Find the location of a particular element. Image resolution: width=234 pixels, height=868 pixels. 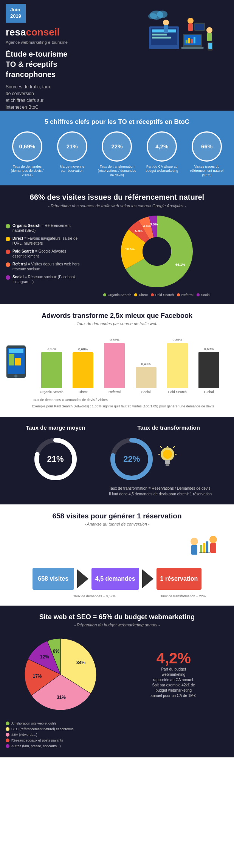

pie-slice-label: 5.9% is located at coordinates (139, 231).